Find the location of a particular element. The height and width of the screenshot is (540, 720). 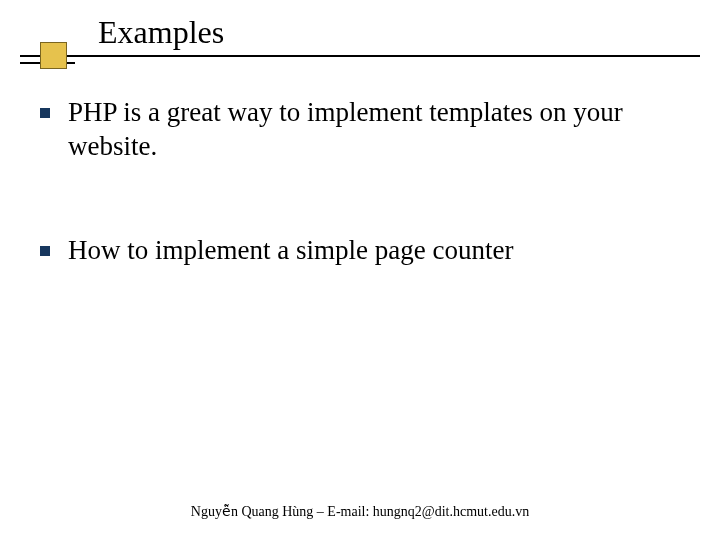

list-item-text: PHP is a great way to implement template… is located at coordinates (374, 130).